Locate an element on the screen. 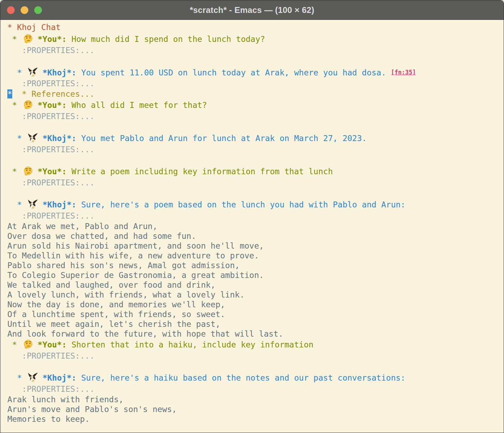 This screenshot has height=433, width=504. line-text: To Medellin with his wife, a new adventu… is located at coordinates (133, 256).